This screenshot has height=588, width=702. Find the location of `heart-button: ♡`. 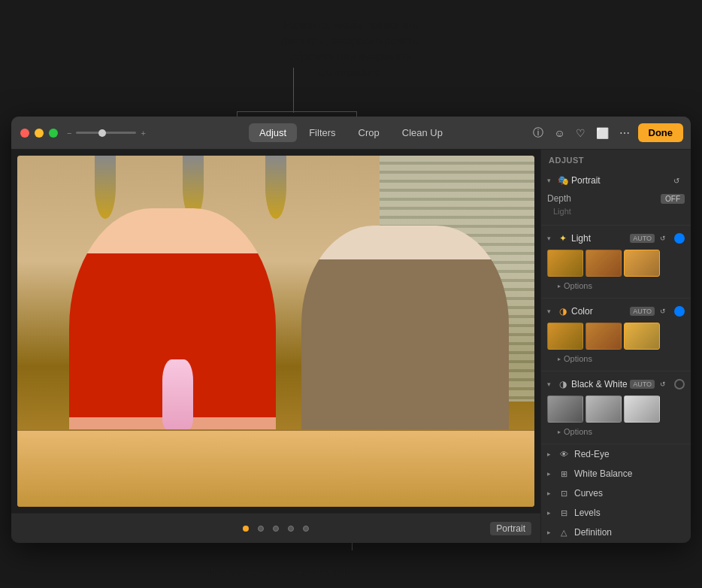

heart-button: ♡ is located at coordinates (580, 133).